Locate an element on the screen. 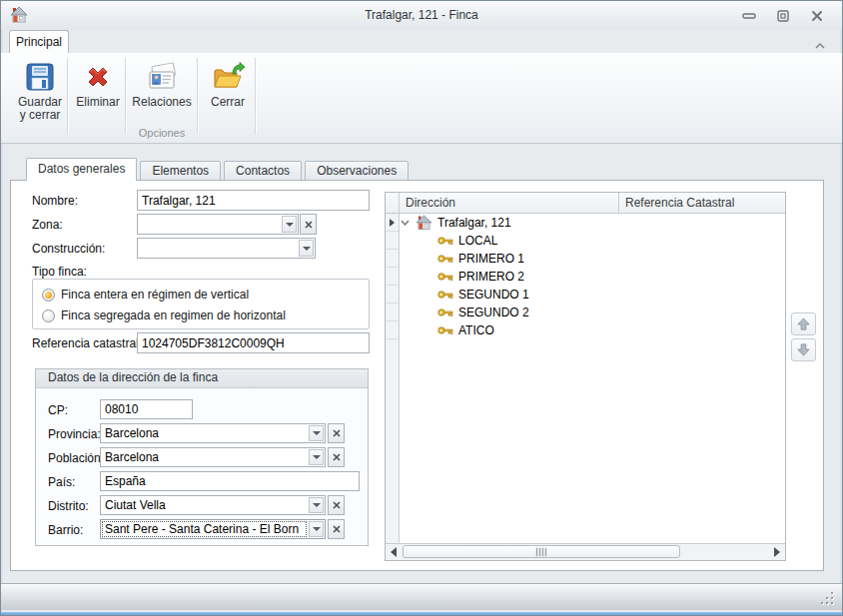 This screenshot has height=616, width=843. provincia-combo is located at coordinates (213, 433).